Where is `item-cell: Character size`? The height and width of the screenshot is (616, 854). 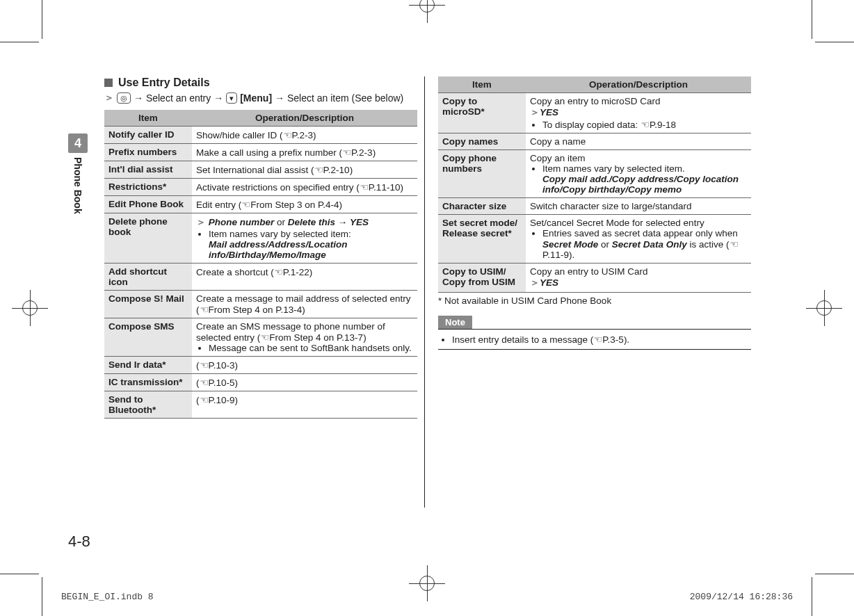
item-cell: Character size is located at coordinates (482, 206).